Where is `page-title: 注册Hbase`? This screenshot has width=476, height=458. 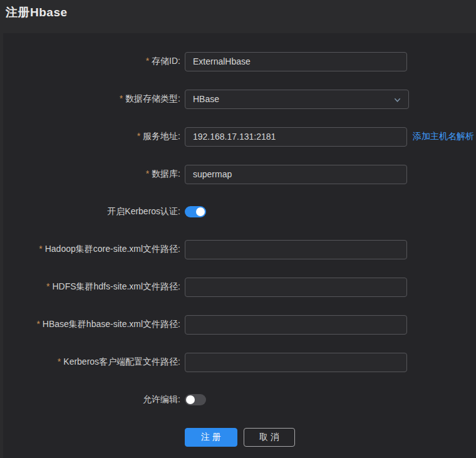 page-title: 注册Hbase is located at coordinates (36, 13).